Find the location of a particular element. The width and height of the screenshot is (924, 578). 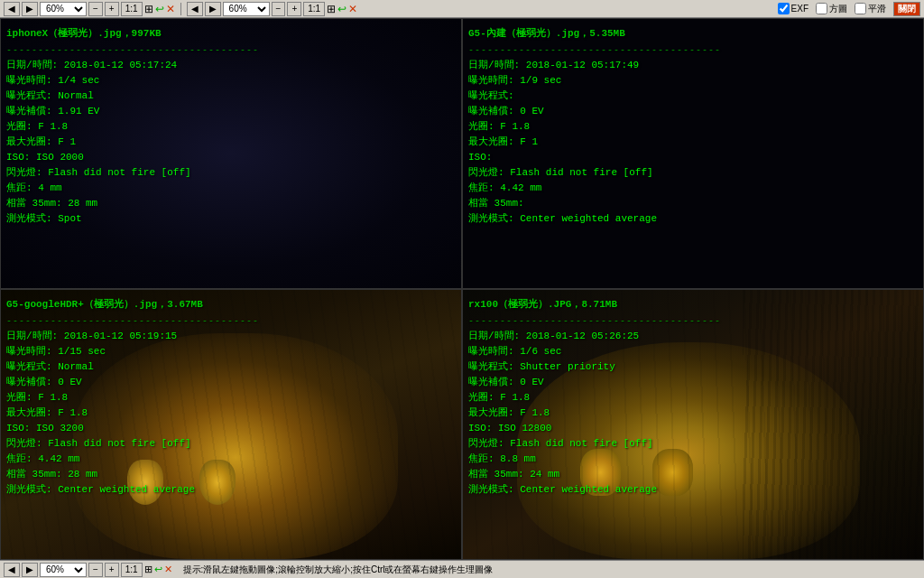

panel-br-focal: 焦距: 8.8 mm is located at coordinates (595, 459).